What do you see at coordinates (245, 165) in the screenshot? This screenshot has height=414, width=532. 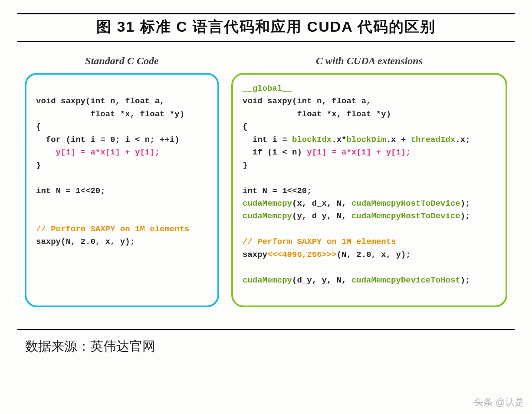 I see `code-token: }` at bounding box center [245, 165].